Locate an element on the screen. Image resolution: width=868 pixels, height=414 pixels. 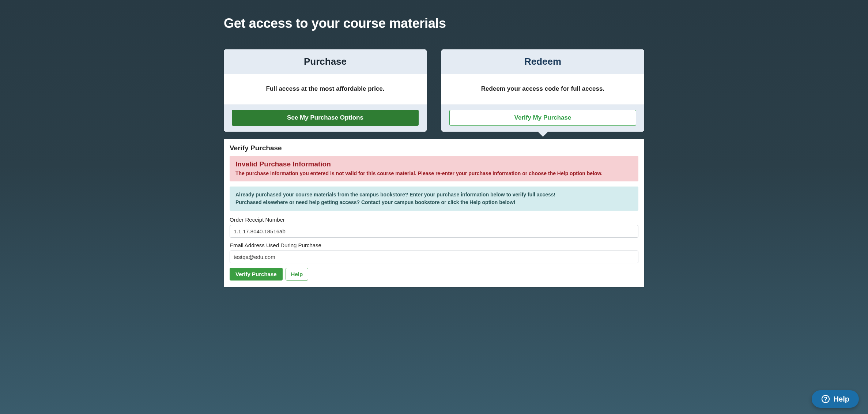
redeem-card: Redeem Redeem your access code for full … is located at coordinates (543, 91).